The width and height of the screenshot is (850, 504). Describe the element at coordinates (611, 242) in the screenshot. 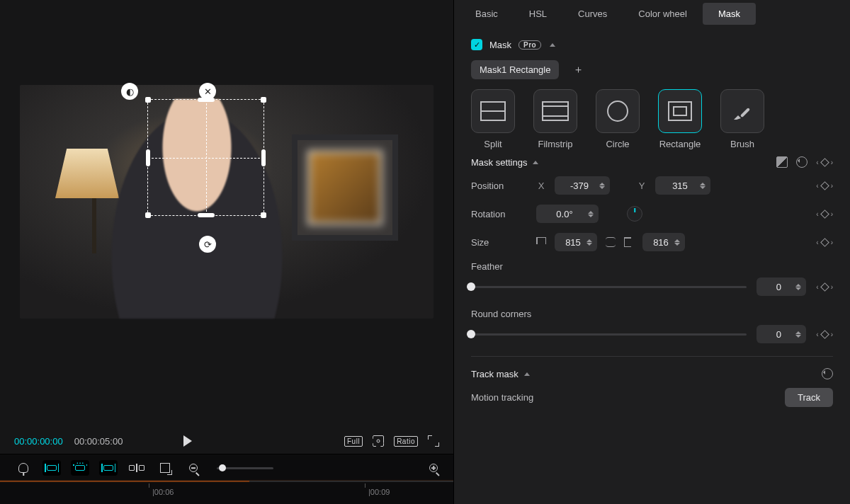

I see `size-link-icon` at that location.